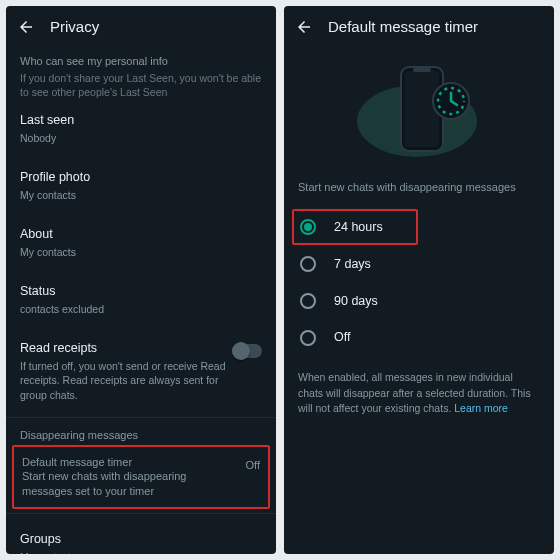 The height and width of the screenshot is (560, 560). I want to click on footer-note: When enabled, all messages in new indivi…, so click(419, 393).